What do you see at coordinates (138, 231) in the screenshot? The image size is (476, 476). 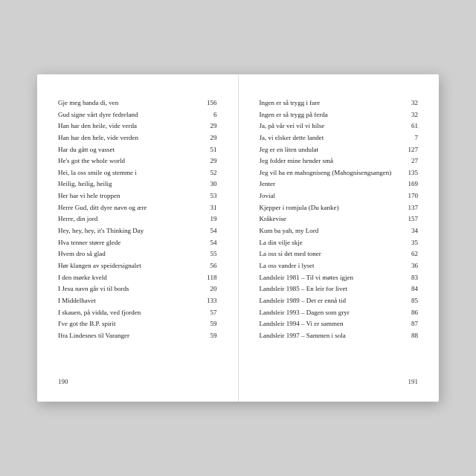 I see `list-item: Hey, hey, hey, it's Thinking Day 54` at bounding box center [138, 231].